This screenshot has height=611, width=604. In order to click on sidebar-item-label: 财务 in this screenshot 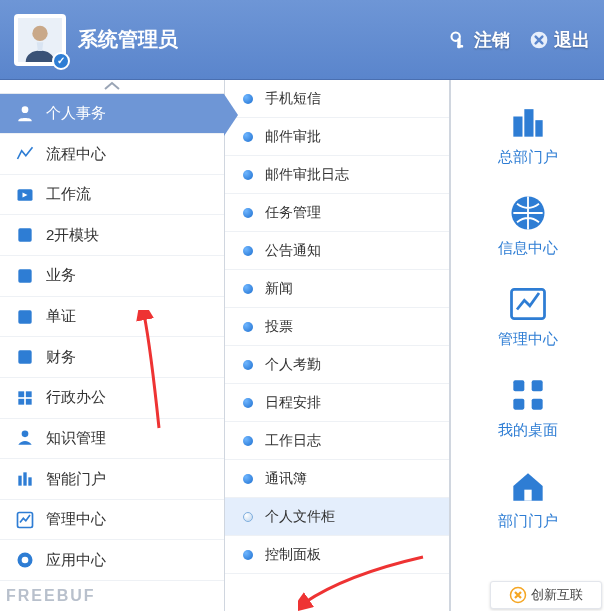, I will do `click(61, 358)`.